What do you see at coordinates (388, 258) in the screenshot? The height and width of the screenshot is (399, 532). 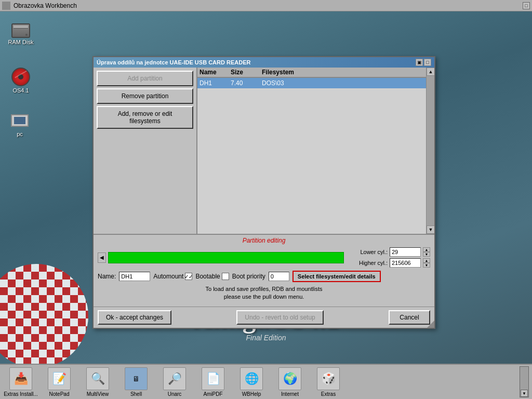 I see `cylinder-controls: Lower cyl.: 29 ▲ ▼ Higher cyl.: 215606 ▲…` at bounding box center [388, 258].